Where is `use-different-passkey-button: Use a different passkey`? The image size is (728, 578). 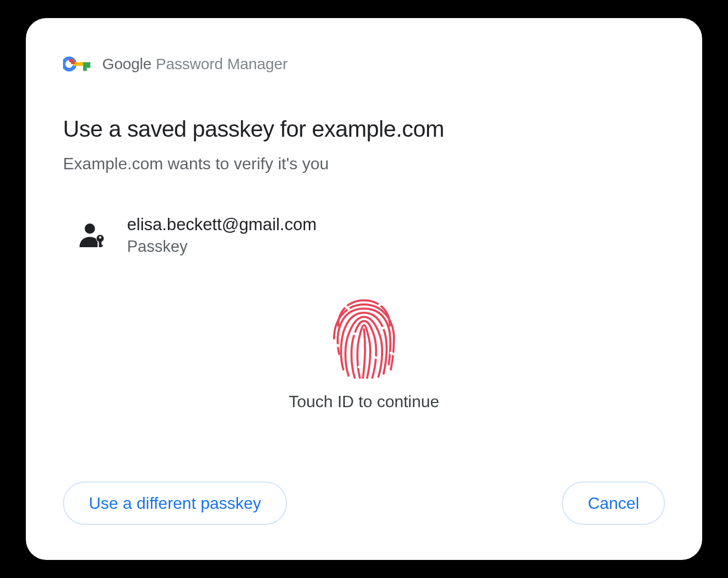
use-different-passkey-button: Use a different passkey is located at coordinates (175, 503).